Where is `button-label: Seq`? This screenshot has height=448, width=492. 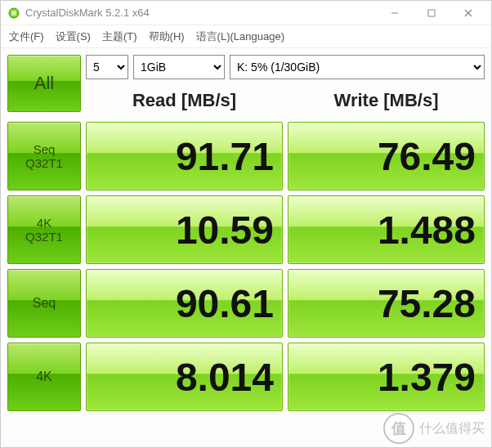
button-label: Seq is located at coordinates (44, 149).